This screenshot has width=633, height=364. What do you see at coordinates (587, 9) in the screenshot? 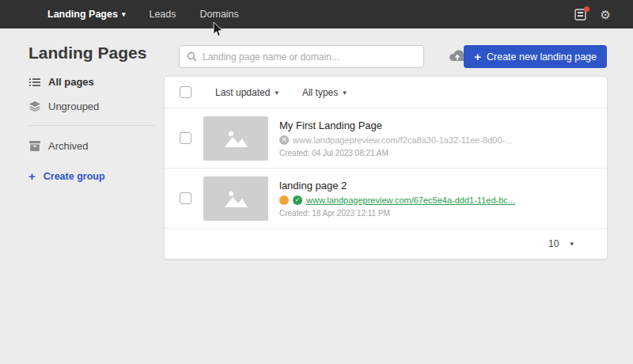
I see `notification-badge` at bounding box center [587, 9].